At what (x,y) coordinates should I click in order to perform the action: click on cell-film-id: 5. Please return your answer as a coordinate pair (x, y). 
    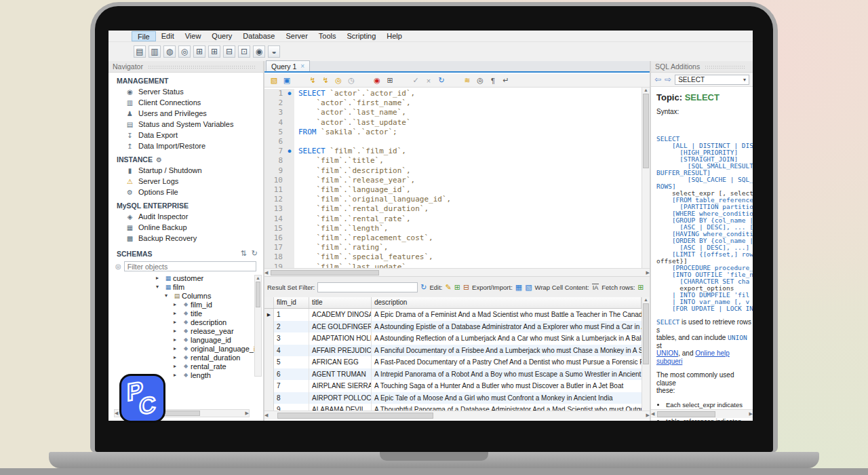
    Looking at the image, I should click on (292, 362).